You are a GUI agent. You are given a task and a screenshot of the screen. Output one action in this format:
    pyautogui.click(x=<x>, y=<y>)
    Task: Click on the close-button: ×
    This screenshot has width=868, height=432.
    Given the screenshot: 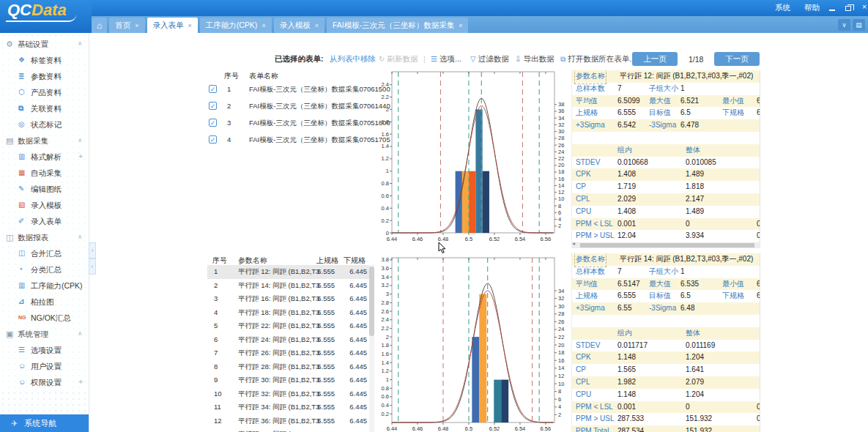 What is the action you would take?
    pyautogui.click(x=863, y=7)
    